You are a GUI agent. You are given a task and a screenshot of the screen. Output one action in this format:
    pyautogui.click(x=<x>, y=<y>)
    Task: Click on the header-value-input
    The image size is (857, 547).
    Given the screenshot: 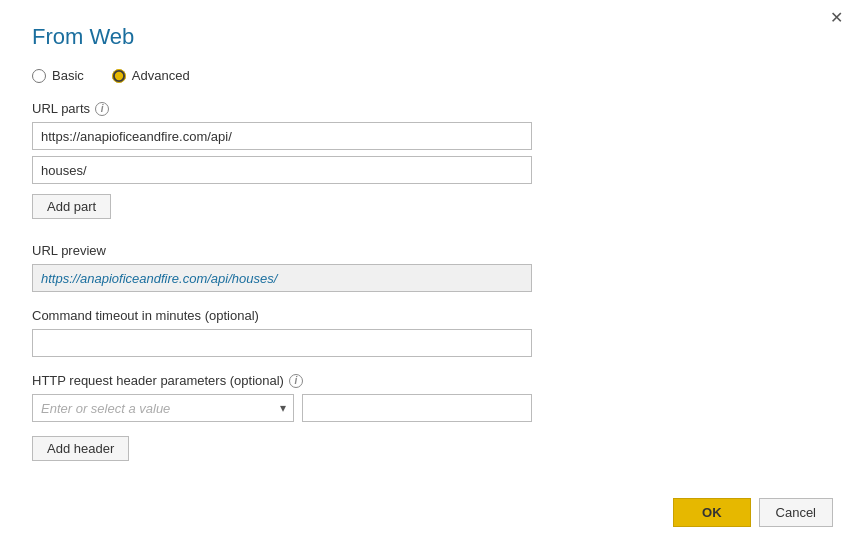 What is the action you would take?
    pyautogui.click(x=417, y=408)
    